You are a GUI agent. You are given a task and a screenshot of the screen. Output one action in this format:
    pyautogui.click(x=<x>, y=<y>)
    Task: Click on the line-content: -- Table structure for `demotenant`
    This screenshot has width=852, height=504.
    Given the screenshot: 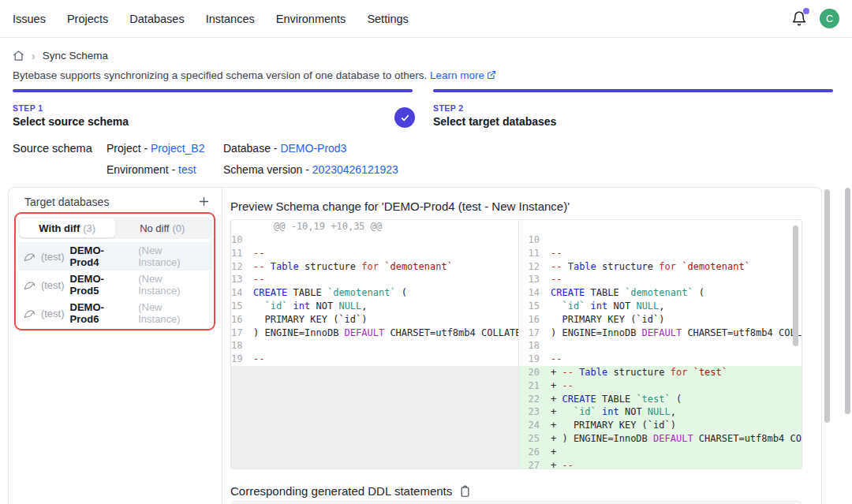 What is the action you would take?
    pyautogui.click(x=650, y=267)
    